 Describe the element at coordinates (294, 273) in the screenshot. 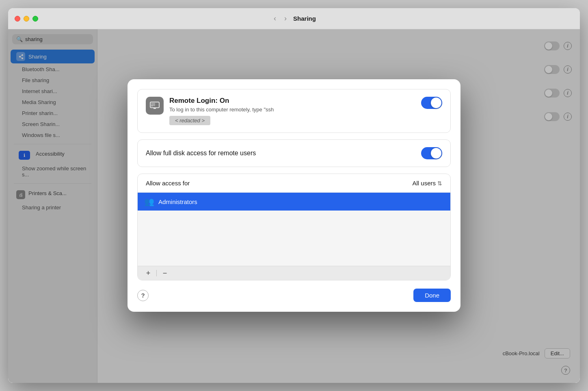

I see `list-footer: + −` at that location.